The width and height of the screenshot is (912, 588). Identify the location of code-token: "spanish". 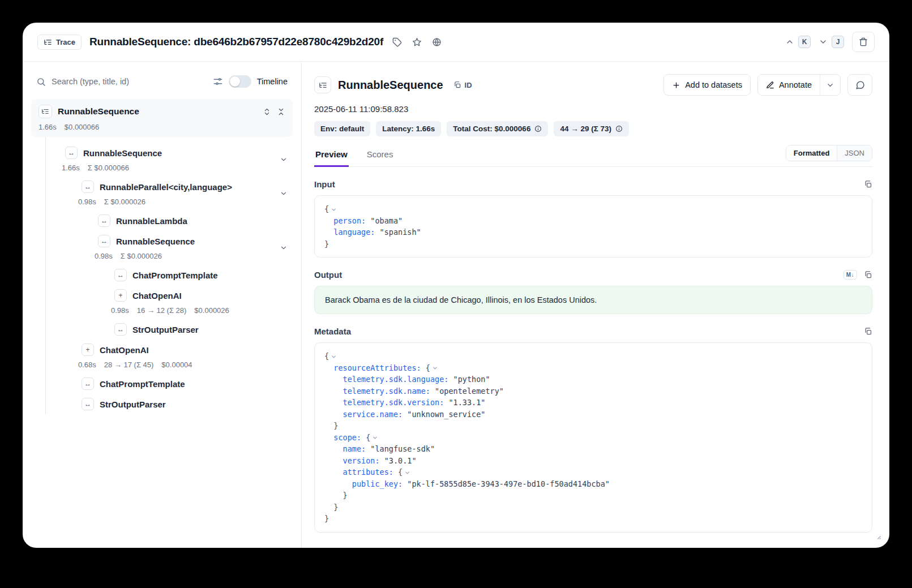
(397, 232).